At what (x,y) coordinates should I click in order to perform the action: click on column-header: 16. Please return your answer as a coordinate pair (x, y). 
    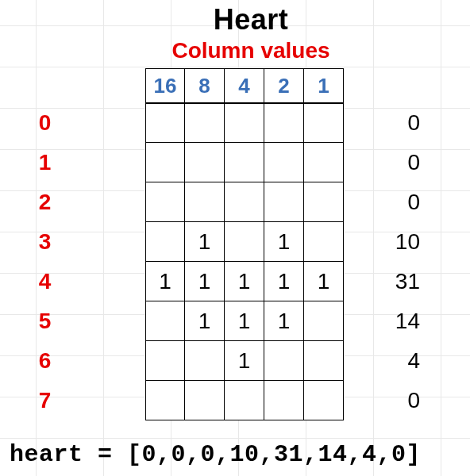
    Looking at the image, I should click on (165, 86).